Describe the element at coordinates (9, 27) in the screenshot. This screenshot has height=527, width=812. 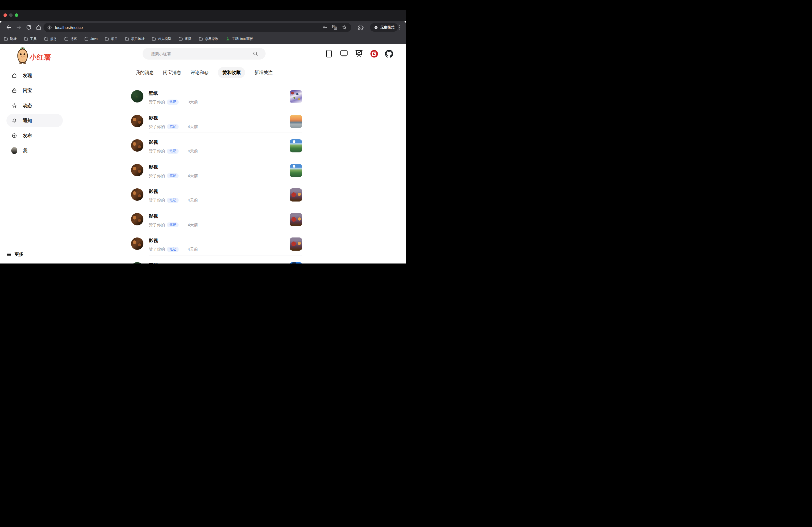
I see `back-button` at that location.